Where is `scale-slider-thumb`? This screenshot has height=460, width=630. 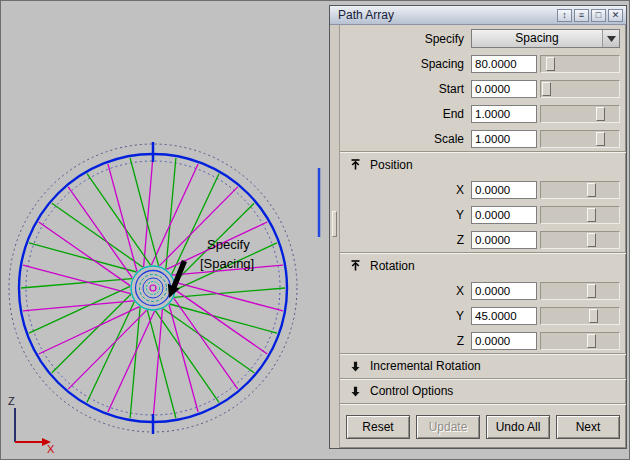 scale-slider-thumb is located at coordinates (600, 139).